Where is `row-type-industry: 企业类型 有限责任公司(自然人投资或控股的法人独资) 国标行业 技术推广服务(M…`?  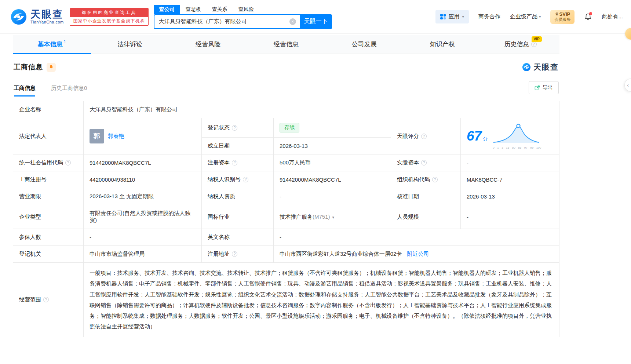 row-type-industry: 企业类型 有限责任公司(自然人投资或控股的法人独资) 国标行业 技术推广服务(M… is located at coordinates (286, 217).